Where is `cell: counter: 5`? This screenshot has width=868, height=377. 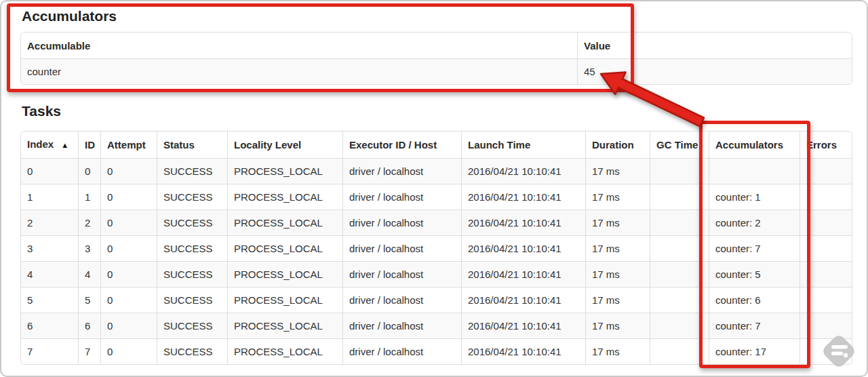 cell: counter: 5 is located at coordinates (754, 274).